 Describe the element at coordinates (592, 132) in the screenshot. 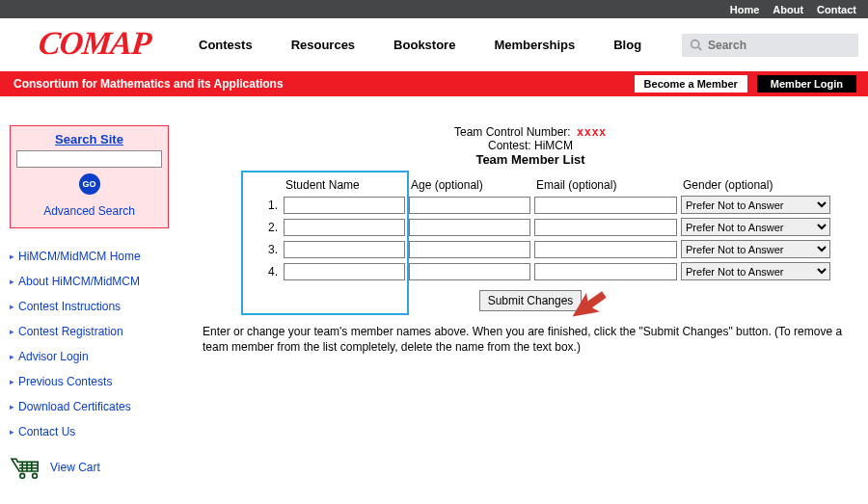

I see `tcn-value: xxxx` at that location.